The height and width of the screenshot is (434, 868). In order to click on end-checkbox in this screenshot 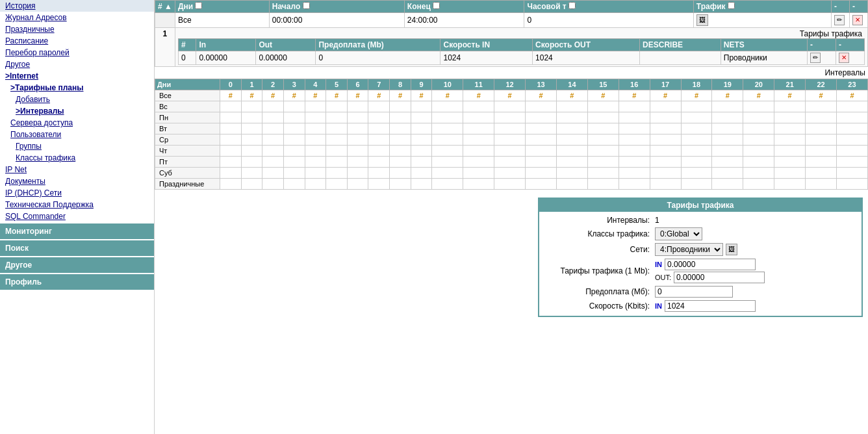, I will do `click(437, 5)`.